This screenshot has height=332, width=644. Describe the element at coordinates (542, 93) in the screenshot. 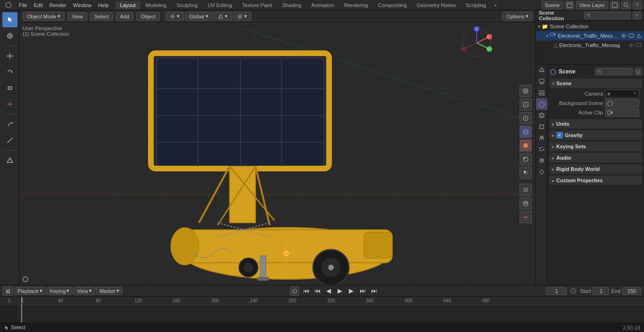

I see `prop-tab-view-layer` at that location.